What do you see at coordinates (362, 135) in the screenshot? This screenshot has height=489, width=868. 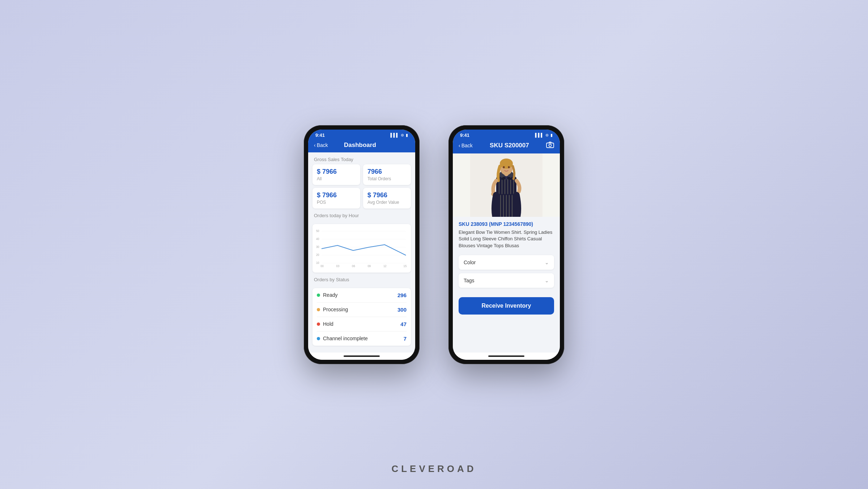 I see `status-bar-1: 9:41 ▌▌▌ ⊛ ▮` at bounding box center [362, 135].